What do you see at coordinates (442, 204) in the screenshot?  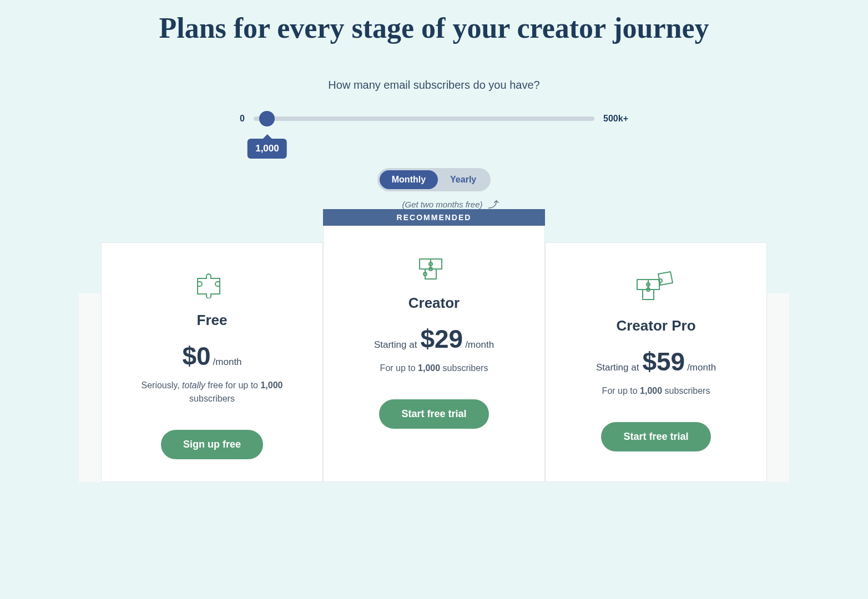 I see `billing-promo-text: (Get two months free)` at bounding box center [442, 204].